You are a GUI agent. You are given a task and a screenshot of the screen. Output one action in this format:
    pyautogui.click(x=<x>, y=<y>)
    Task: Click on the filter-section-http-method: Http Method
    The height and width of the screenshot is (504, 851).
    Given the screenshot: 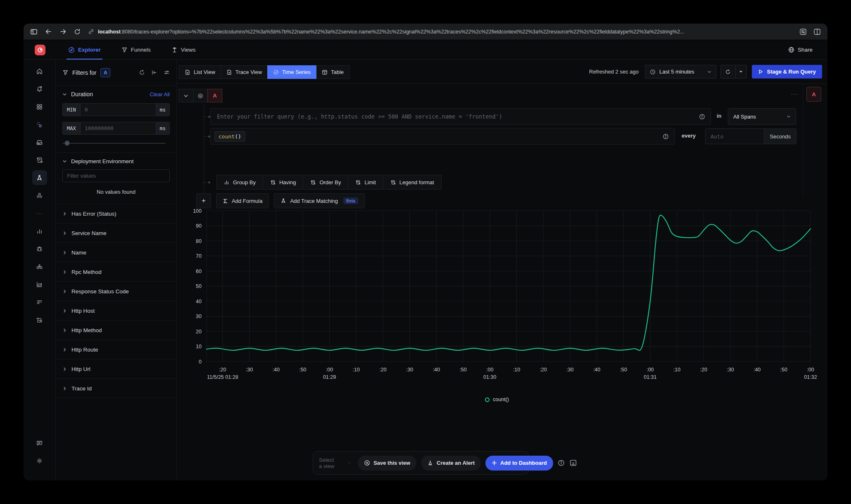 What is the action you would take?
    pyautogui.click(x=116, y=330)
    